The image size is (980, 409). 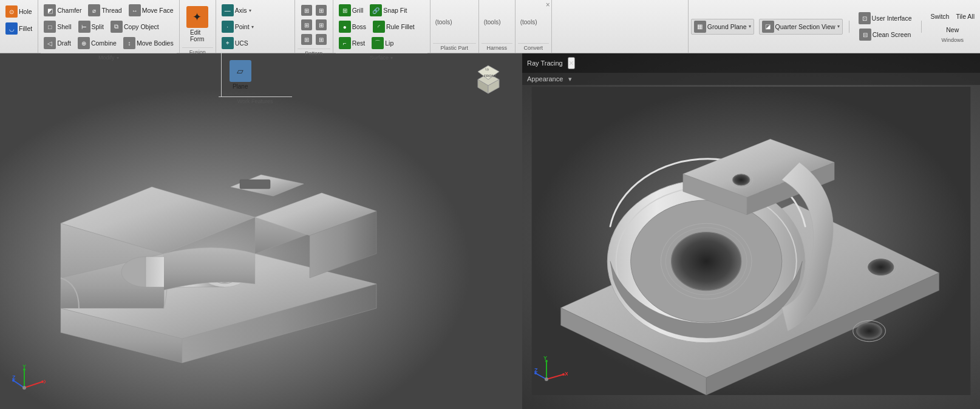 What do you see at coordinates (237, 10) in the screenshot?
I see `axis-button: — Axis ▾` at bounding box center [237, 10].